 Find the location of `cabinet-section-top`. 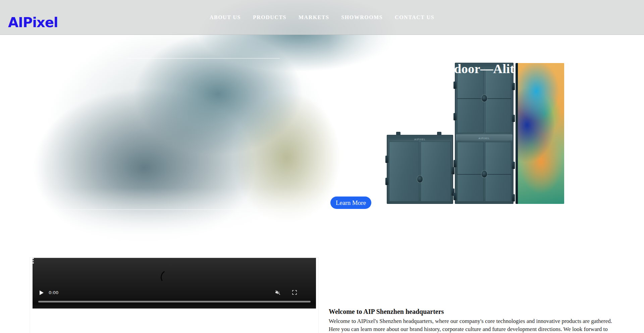

cabinet-section-top is located at coordinates (484, 101).